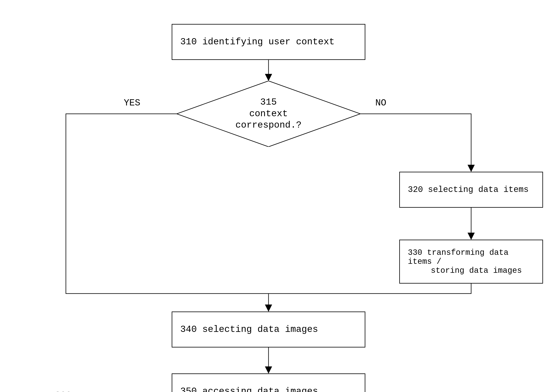 This screenshot has width=547, height=392. What do you see at coordinates (257, 42) in the screenshot?
I see `process-310-label: 310 identifying user context` at bounding box center [257, 42].